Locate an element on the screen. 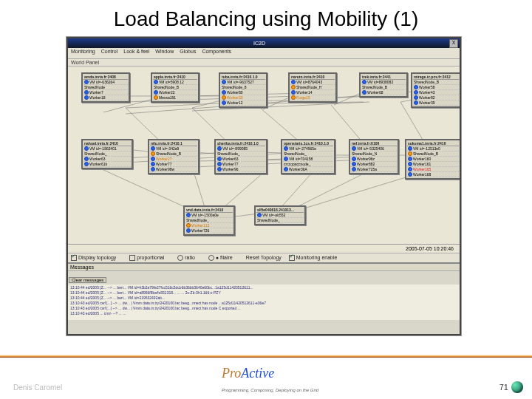 The height and width of the screenshot is (399, 532). node-row: Worker98w is located at coordinates (174, 170).